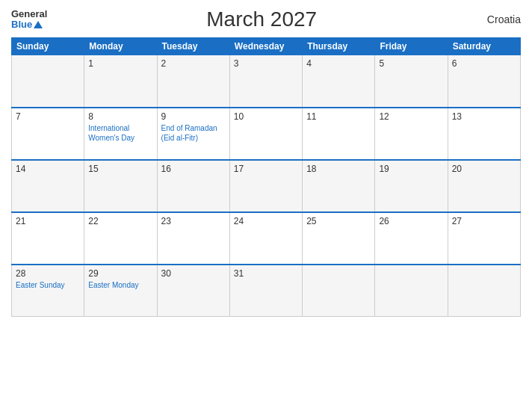  I want to click on table-row: 3, so click(266, 81).